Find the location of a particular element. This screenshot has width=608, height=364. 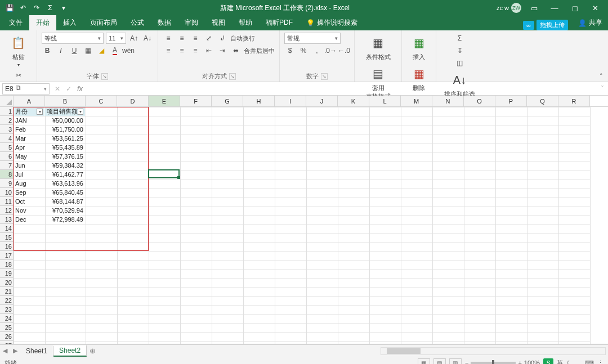

formula-input is located at coordinates (341, 89).